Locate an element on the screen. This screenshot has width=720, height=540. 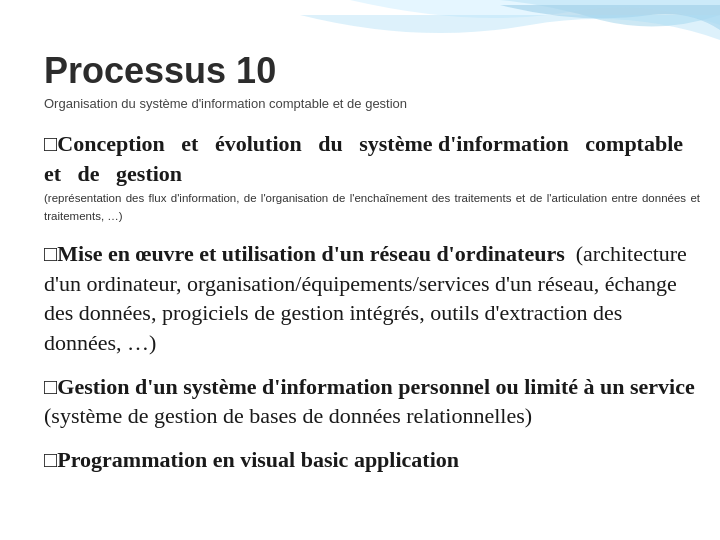
section-programmation: □Programmation en visual basic applicati… is located at coordinates (372, 460).